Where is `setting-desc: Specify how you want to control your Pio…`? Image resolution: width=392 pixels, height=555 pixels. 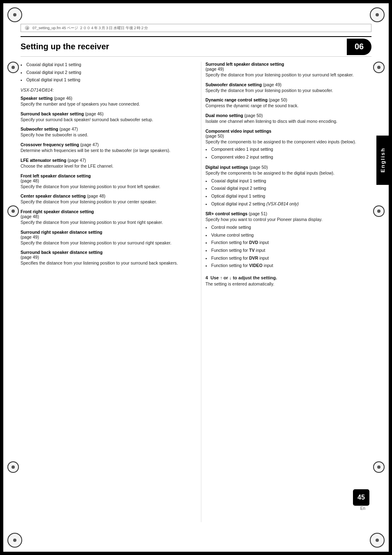 setting-desc: Specify how you want to control your Pio… is located at coordinates (288, 219).